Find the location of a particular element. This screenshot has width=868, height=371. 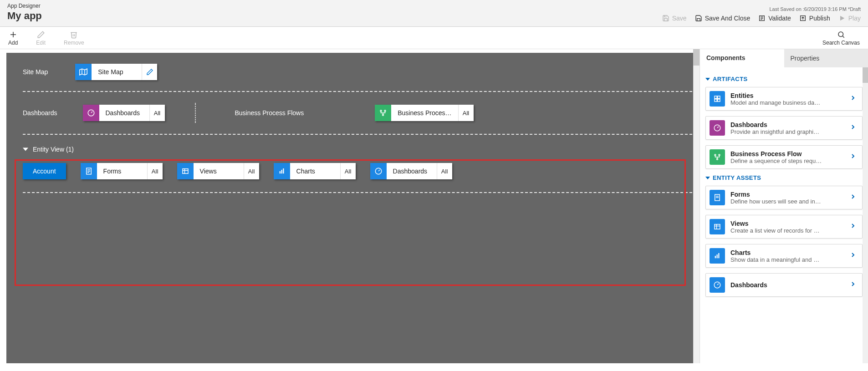

entity-dashboards-tile: Dashboards All is located at coordinates (411, 171).